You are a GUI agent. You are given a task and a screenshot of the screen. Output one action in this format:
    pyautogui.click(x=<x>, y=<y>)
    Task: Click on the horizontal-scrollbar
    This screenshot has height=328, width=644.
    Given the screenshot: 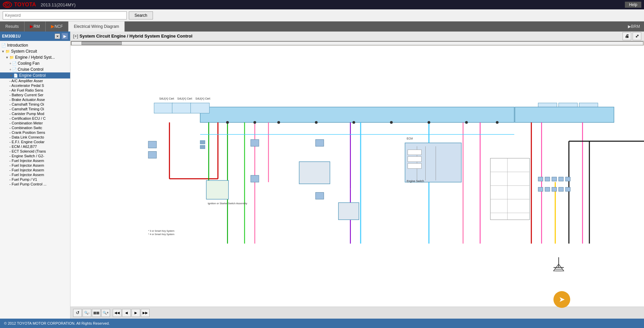 What is the action you would take?
    pyautogui.click(x=357, y=43)
    